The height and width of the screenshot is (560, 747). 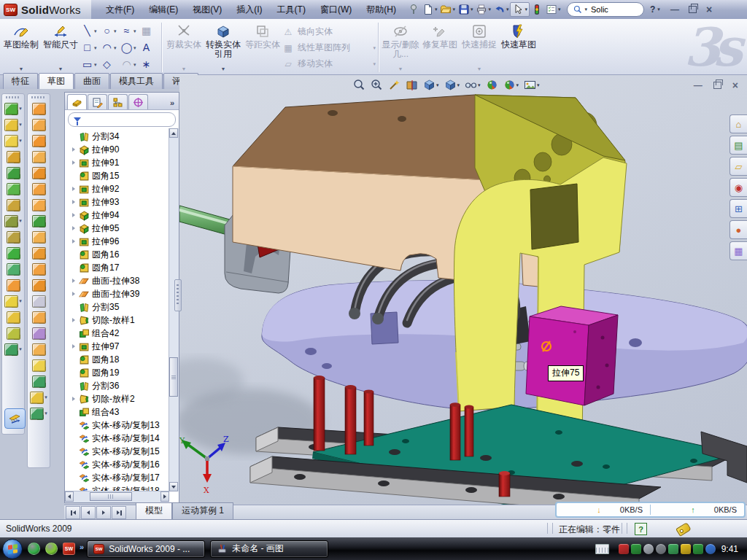 What do you see at coordinates (120, 425) in the screenshot?
I see `tree-item: 实体-移动/复制13` at bounding box center [120, 425].